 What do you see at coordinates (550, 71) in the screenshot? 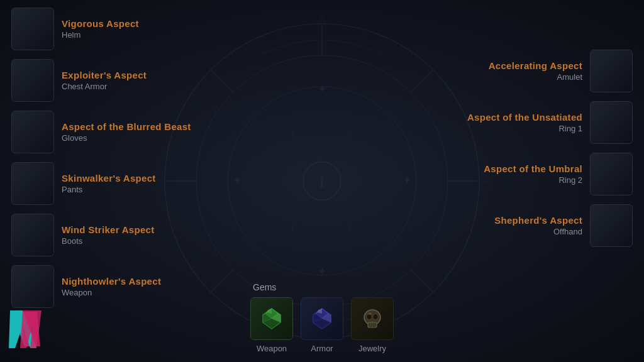
I see `list-item: Accelerating Aspect Amulet` at bounding box center [550, 71].